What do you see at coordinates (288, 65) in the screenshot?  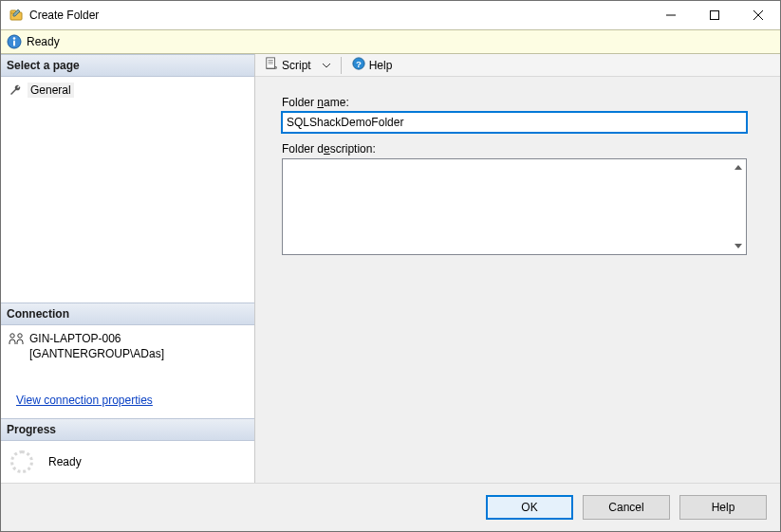 I see `script-button: Script` at bounding box center [288, 65].